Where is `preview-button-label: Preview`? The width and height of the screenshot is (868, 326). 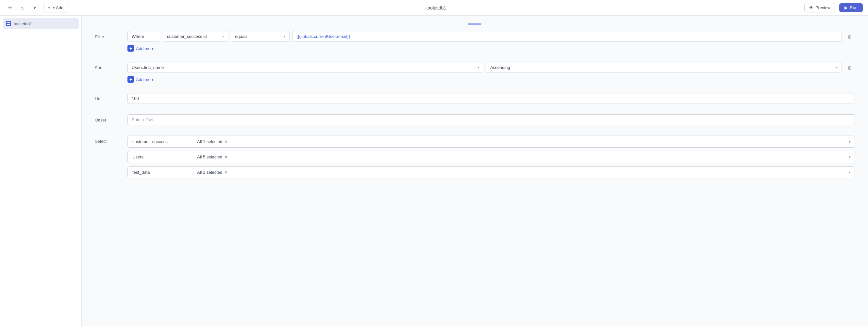
preview-button-label: Preview is located at coordinates (823, 8).